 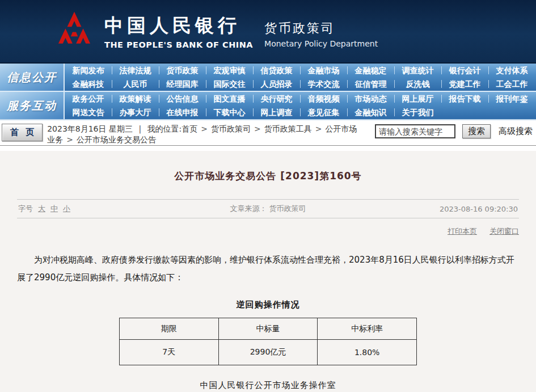 I want to click on nav-menu-item: 在线申报, so click(x=183, y=112).